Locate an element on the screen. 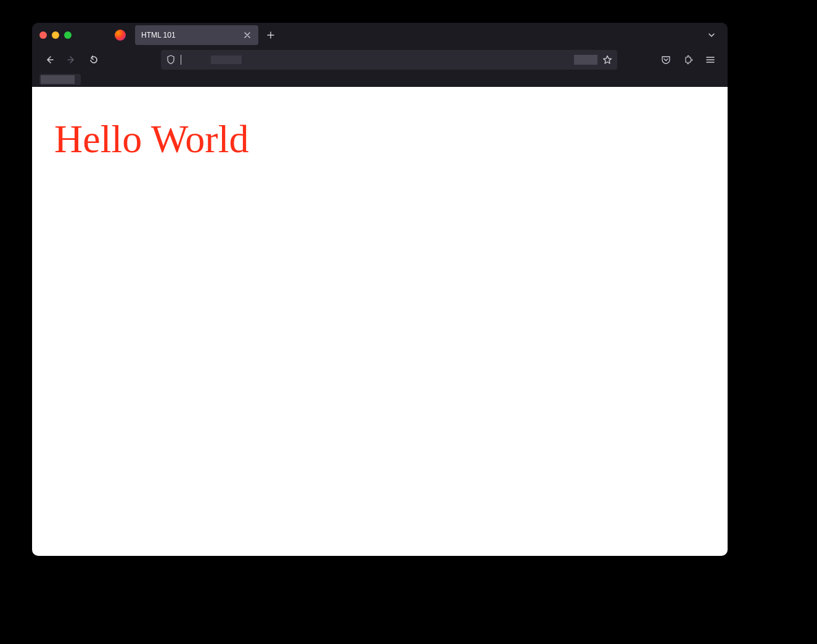  window-minimize-button is located at coordinates (55, 35).